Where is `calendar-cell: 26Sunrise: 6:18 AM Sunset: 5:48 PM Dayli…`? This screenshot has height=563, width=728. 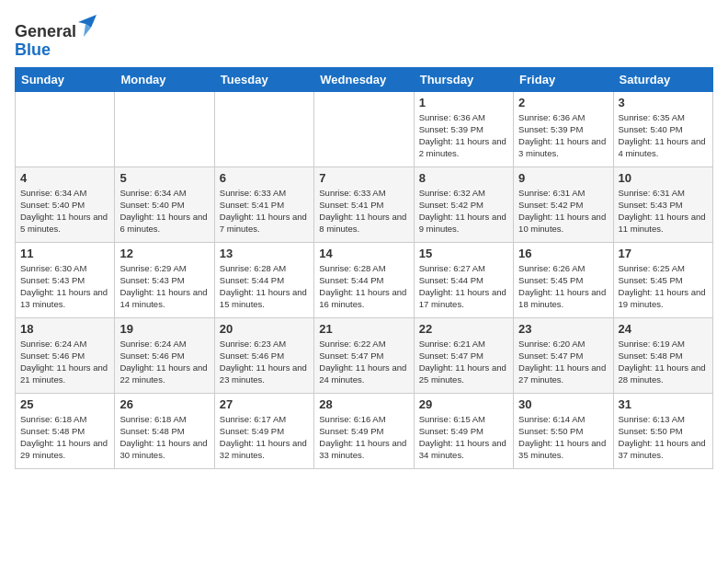 calendar-cell: 26Sunrise: 6:18 AM Sunset: 5:48 PM Dayli… is located at coordinates (165, 431).